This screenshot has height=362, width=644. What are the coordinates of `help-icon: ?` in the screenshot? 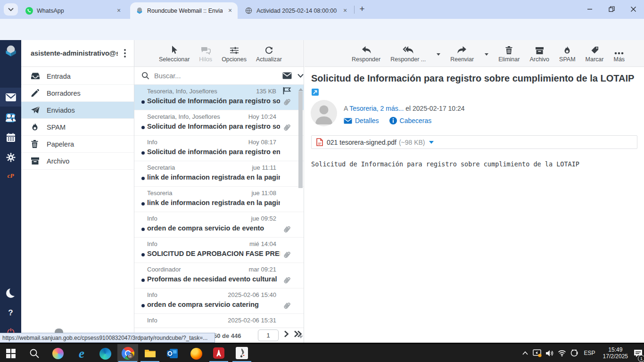 It's located at (10, 313).